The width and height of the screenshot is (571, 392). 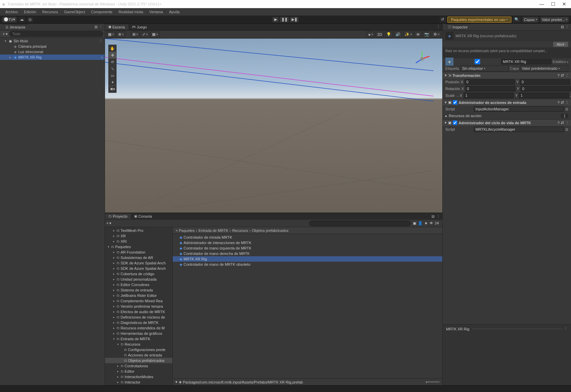 What do you see at coordinates (489, 95) in the screenshot?
I see `scale-x` at bounding box center [489, 95].